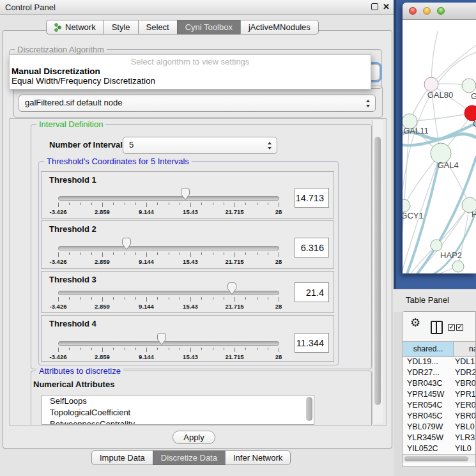 This screenshot has width=476, height=476. Describe the element at coordinates (258, 457) in the screenshot. I see `tab-infer-network: Infer Network` at that location.